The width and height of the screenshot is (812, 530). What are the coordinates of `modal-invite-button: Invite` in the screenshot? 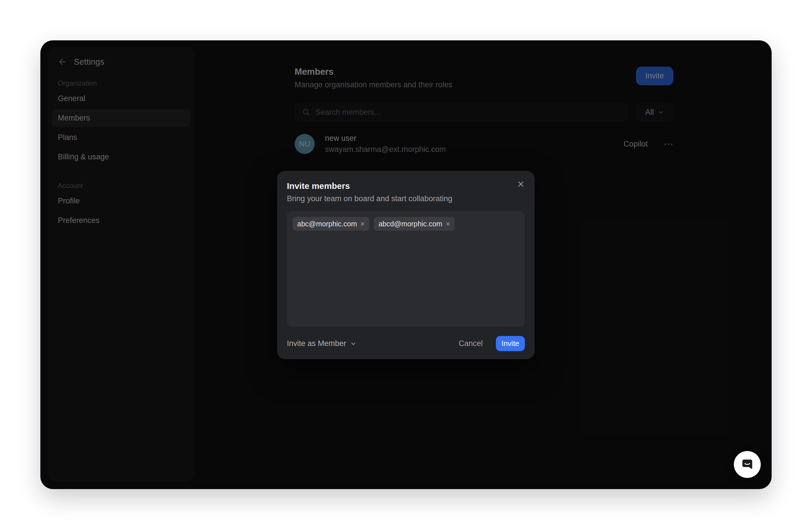 It's located at (510, 344).